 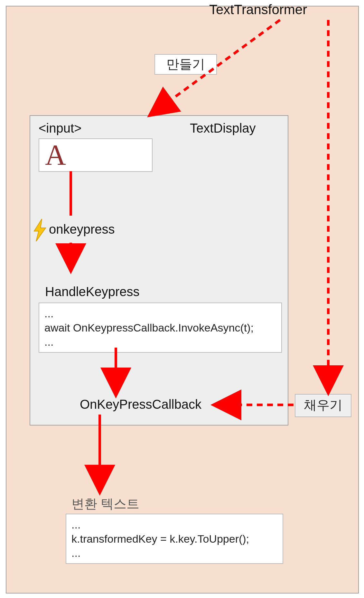 What do you see at coordinates (323, 406) in the screenshot?
I see `fill-tag: 채우기` at bounding box center [323, 406].